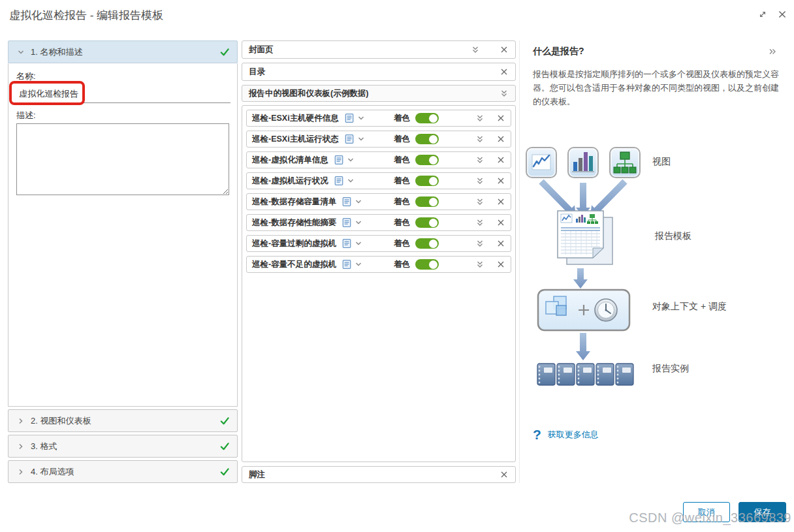 The image size is (794, 532). I want to click on view-item-row: 巡检-ESXi主机运行状态 着色, so click(379, 139).